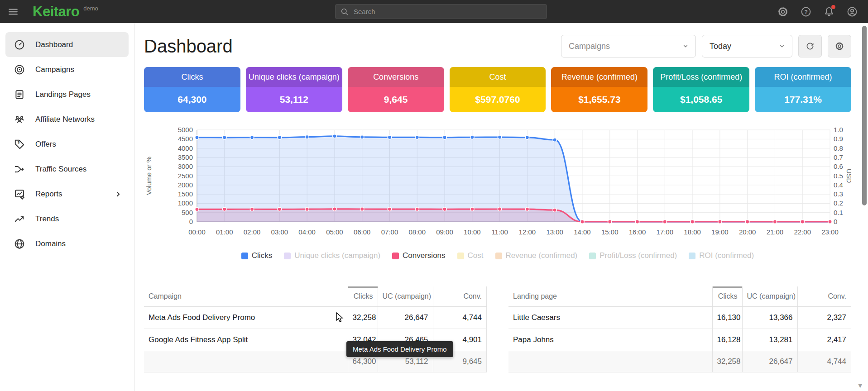 The width and height of the screenshot is (868, 391). I want to click on svg-text: 0.7, so click(839, 157).